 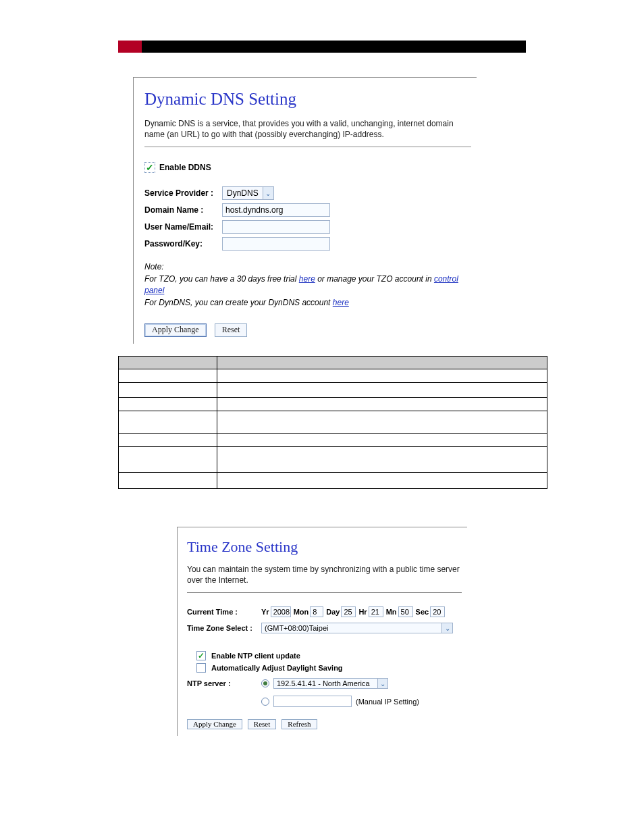 I want to click on manual-ip-label: (Manual IP Setting), so click(x=387, y=702).